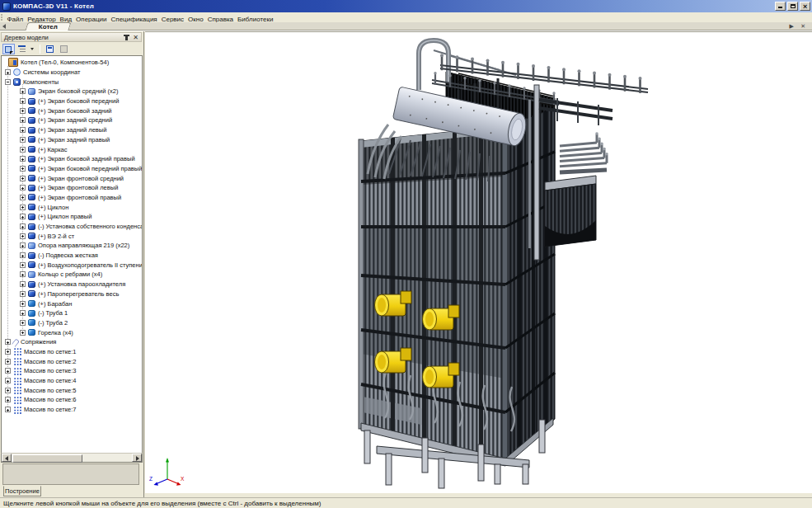 This screenshot has height=508, width=812. Describe the element at coordinates (791, 26) in the screenshot. I see `tab-next-icon: ▶` at that location.